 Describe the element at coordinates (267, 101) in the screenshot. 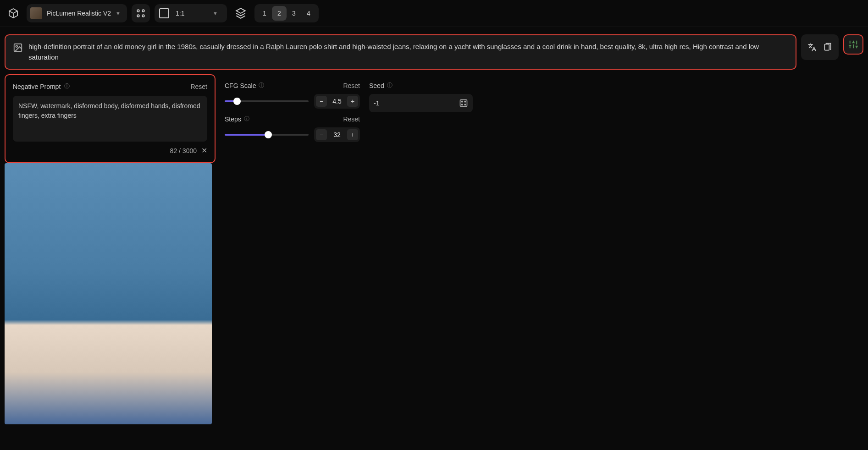

I see `cfg-slider` at that location.